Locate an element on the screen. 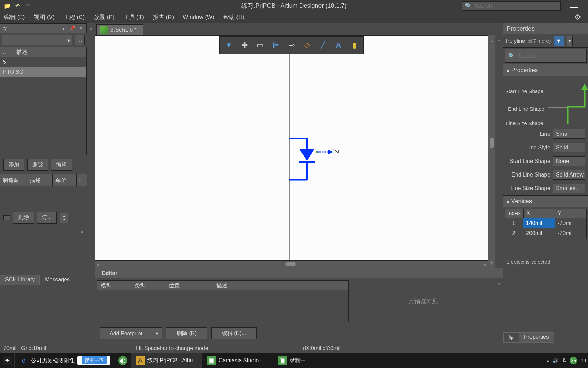 This screenshot has height=368, width=588. taskbar-item: e 公司男厕检测阳性 搜索一下 is located at coordinates (65, 361).